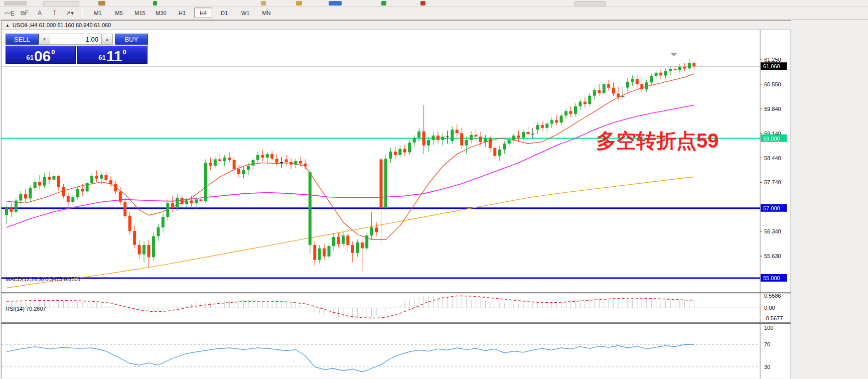  What do you see at coordinates (82, 13) in the screenshot?
I see `toolbar-separator` at bounding box center [82, 13].